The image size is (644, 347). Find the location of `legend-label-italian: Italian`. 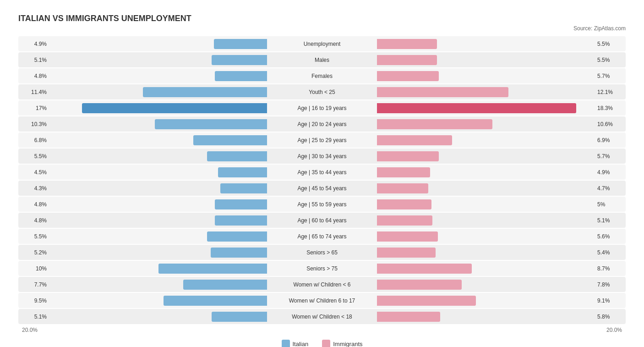

legend-label-italian: Italian is located at coordinates (300, 344).